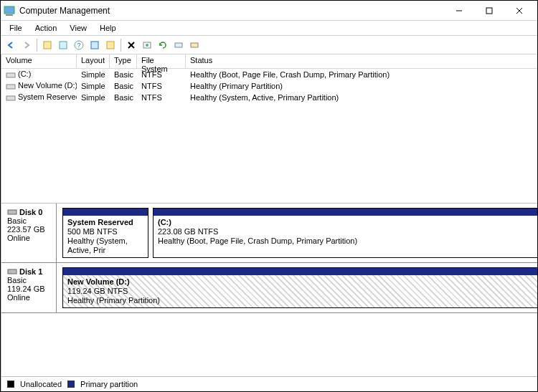 This screenshot has width=538, height=392. Describe the element at coordinates (362, 62) in the screenshot. I see `col-status: Status` at that location.